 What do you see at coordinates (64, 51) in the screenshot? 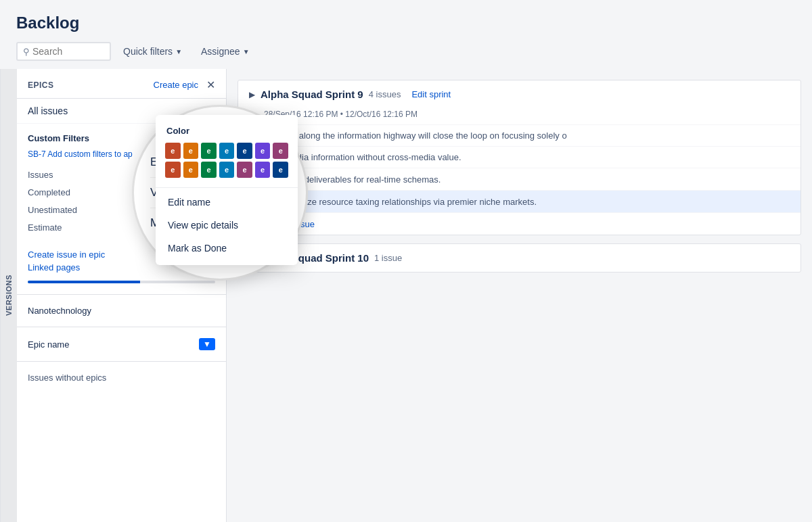
I see `search-box: ⚲` at bounding box center [64, 51].